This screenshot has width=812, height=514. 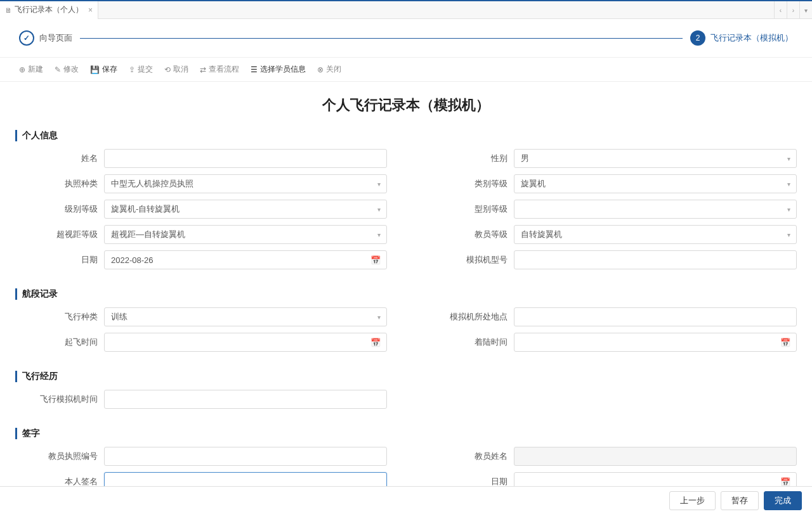 I want to click on submit-icon: ⇪, so click(x=132, y=70).